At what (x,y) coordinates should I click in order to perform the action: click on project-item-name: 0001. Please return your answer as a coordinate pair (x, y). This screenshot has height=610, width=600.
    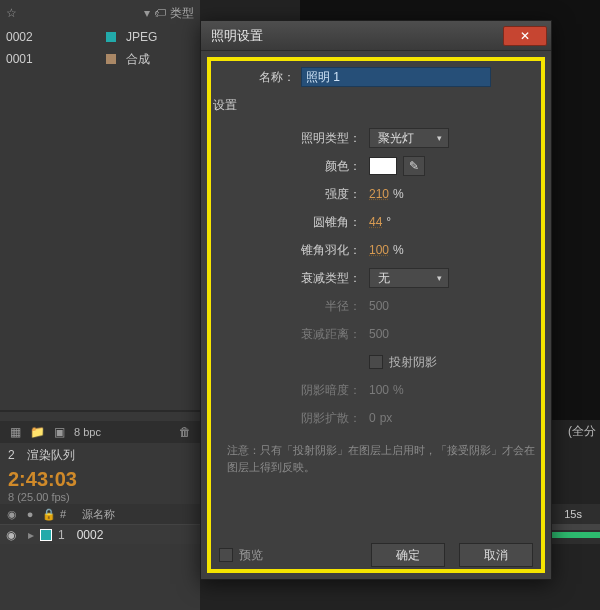
    Looking at the image, I should click on (56, 59).